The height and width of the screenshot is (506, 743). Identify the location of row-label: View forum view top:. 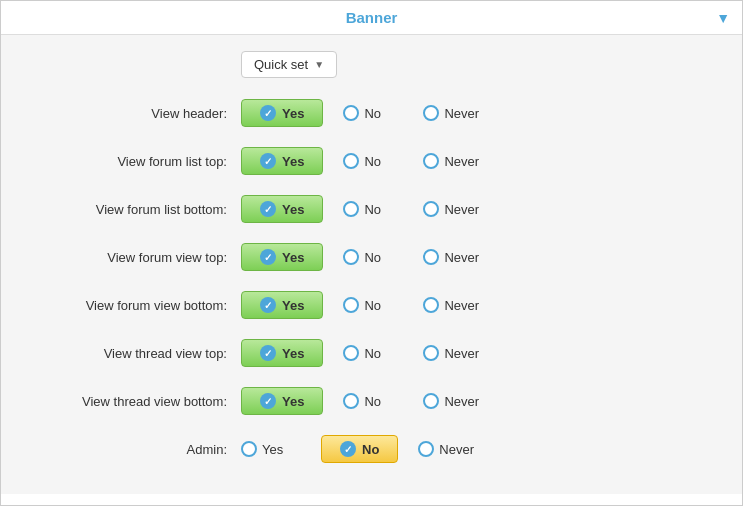
(131, 258).